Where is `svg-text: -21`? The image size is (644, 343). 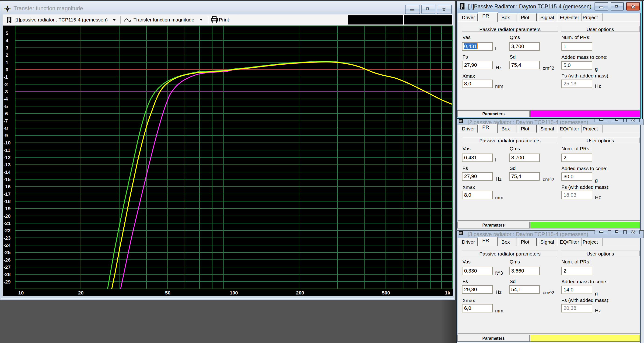 svg-text: -21 is located at coordinates (7, 223).